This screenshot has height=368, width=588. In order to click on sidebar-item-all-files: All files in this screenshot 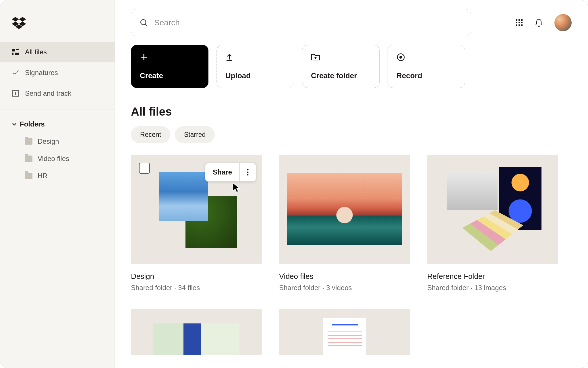, I will do `click(57, 52)`.